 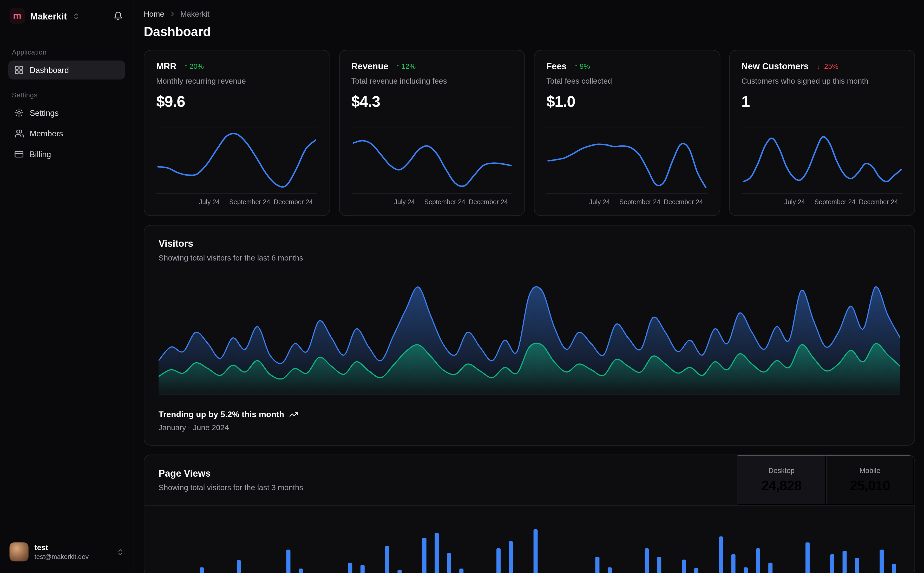 What do you see at coordinates (67, 134) in the screenshot?
I see `sidebar-item-members: Members` at bounding box center [67, 134].